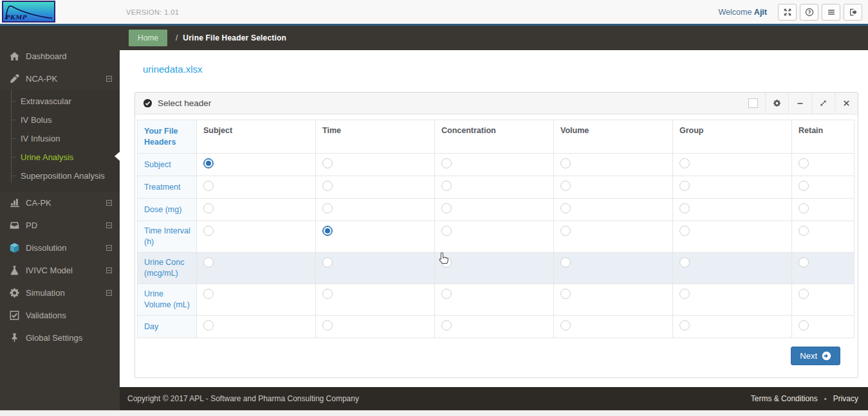 The height and width of the screenshot is (416, 868). I want to click on panel-close-button, so click(846, 103).